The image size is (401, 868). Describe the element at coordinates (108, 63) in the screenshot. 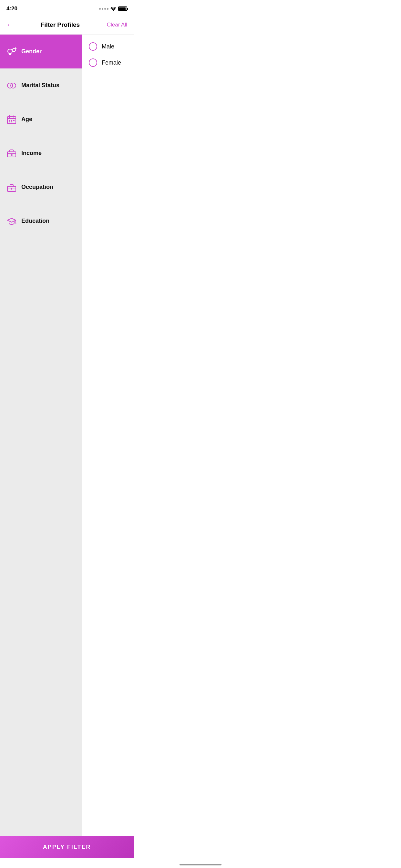

I see `gender-female-option: Female` at that location.